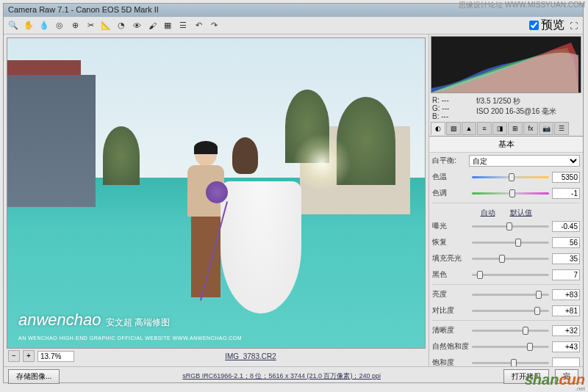 This screenshot has height=392, width=588. What do you see at coordinates (510, 258) in the screenshot?
I see `fill-slider` at bounding box center [510, 258].